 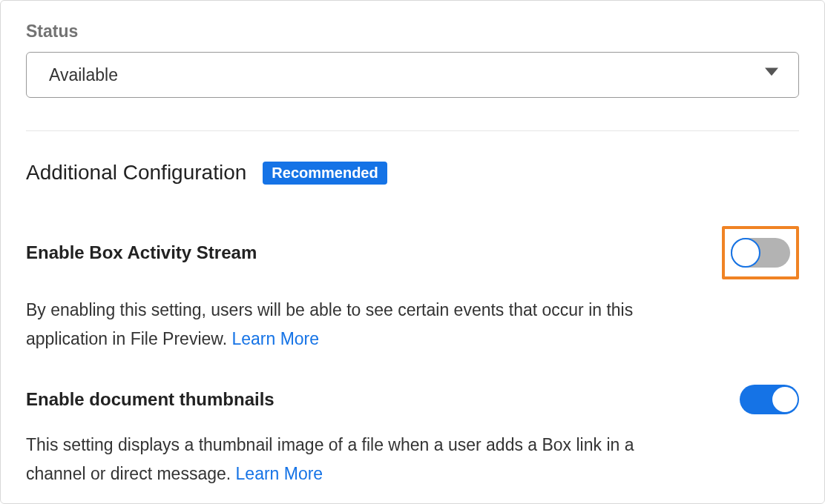 I want to click on status-select: Available, so click(x=412, y=75).